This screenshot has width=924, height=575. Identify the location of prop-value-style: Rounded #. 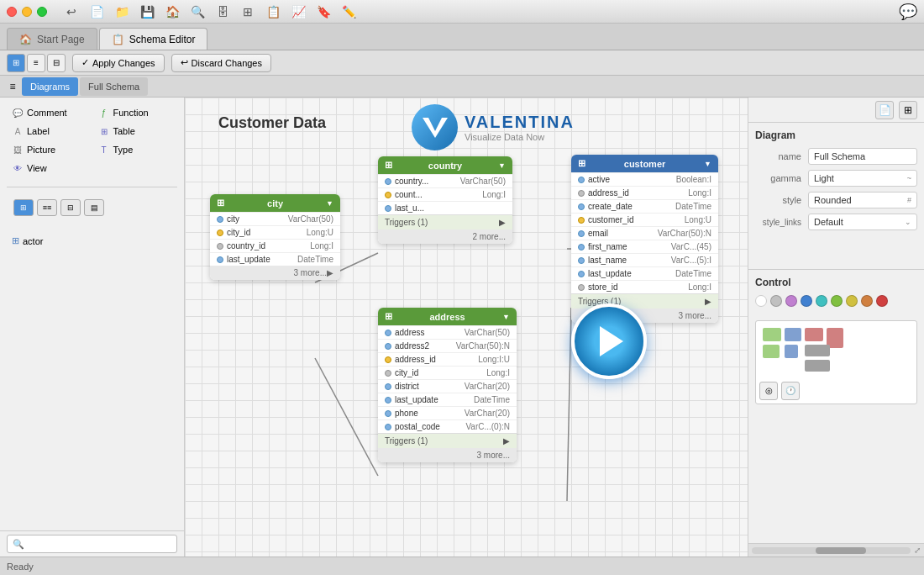
(863, 200).